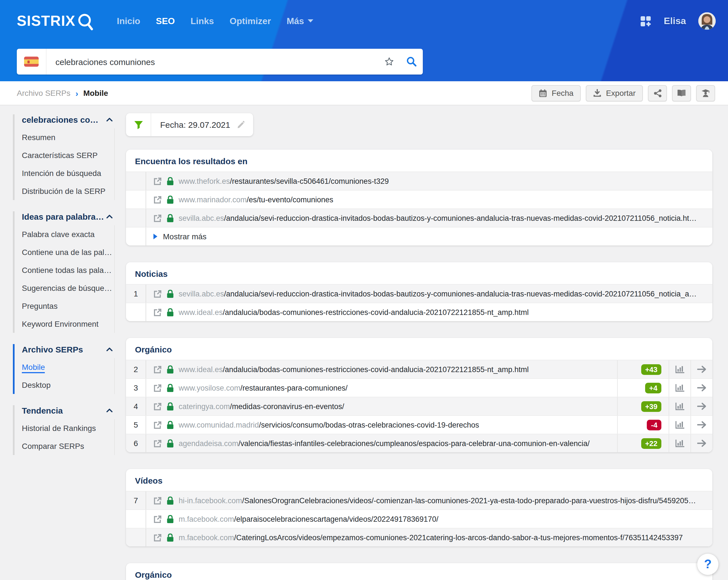 The image size is (728, 580). Describe the element at coordinates (412, 61) in the screenshot. I see `search-icon` at that location.